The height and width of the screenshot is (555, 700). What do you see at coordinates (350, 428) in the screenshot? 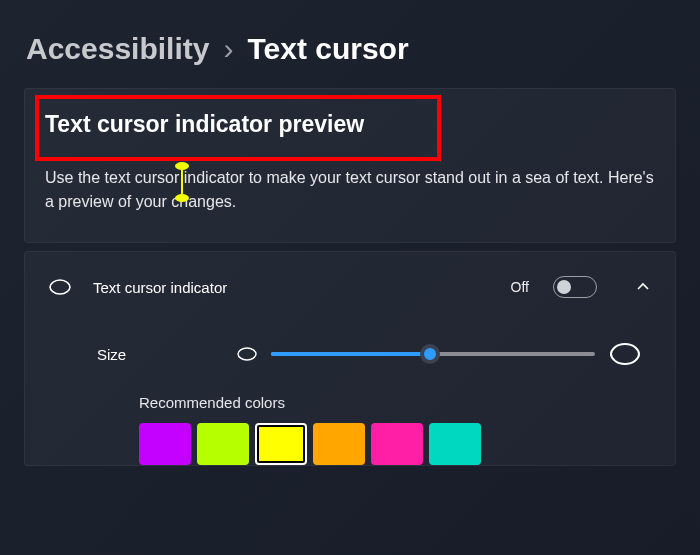
I see `recommended-colors-section: Recommended colors` at bounding box center [350, 428].